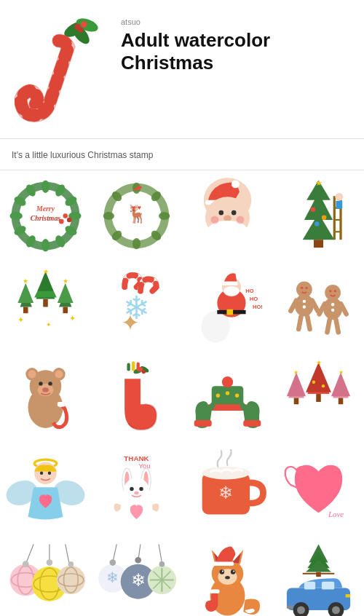 The image size is (364, 616). What do you see at coordinates (195, 22) in the screenshot?
I see `author-label: atsuo` at bounding box center [195, 22].